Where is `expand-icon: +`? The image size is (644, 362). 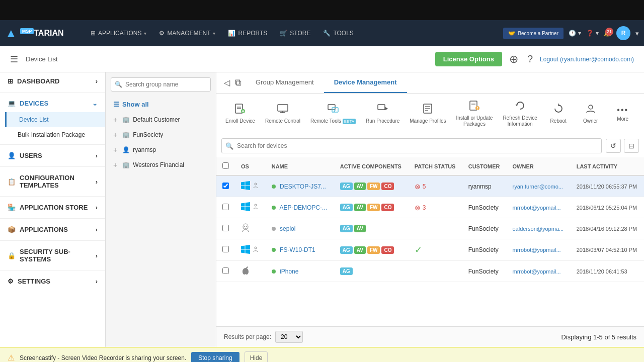
expand-icon: + is located at coordinates (115, 150).